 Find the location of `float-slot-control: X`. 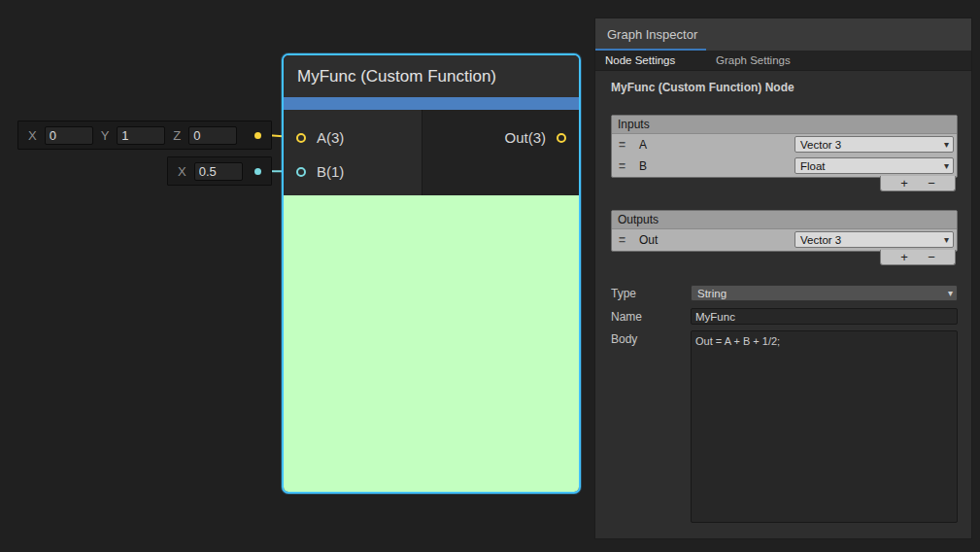

float-slot-control: X is located at coordinates (220, 171).